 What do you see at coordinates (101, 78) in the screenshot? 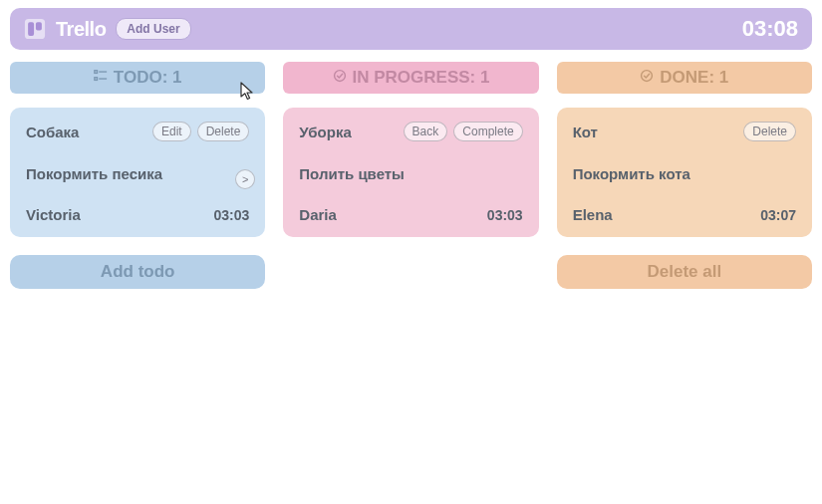
I see `list-icon` at bounding box center [101, 78].